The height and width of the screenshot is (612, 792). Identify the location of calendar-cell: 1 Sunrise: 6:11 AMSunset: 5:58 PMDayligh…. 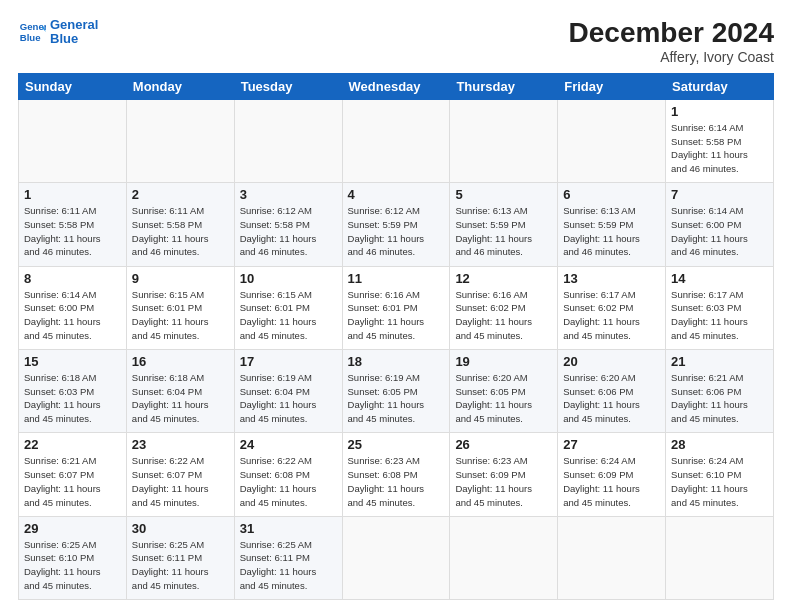
(73, 224).